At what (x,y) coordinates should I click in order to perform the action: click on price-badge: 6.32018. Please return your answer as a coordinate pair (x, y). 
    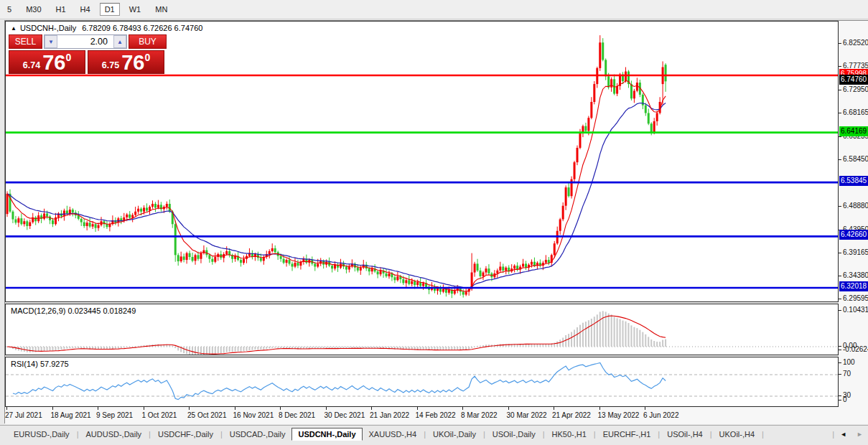
    Looking at the image, I should click on (854, 286).